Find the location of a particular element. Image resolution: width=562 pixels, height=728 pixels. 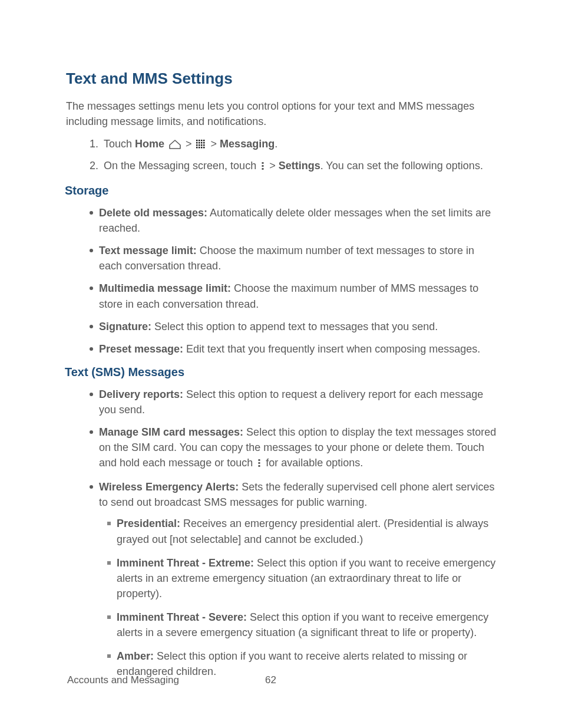

item-label: Delete old messages: is located at coordinates (153, 213).